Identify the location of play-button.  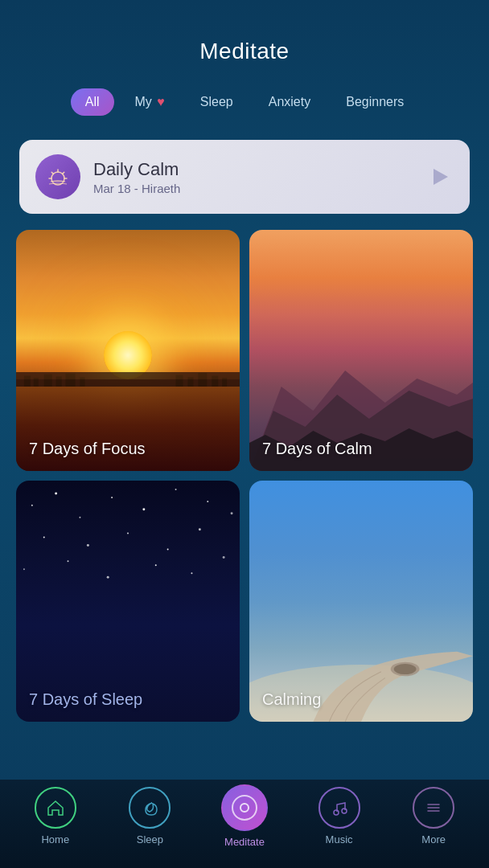
(439, 177).